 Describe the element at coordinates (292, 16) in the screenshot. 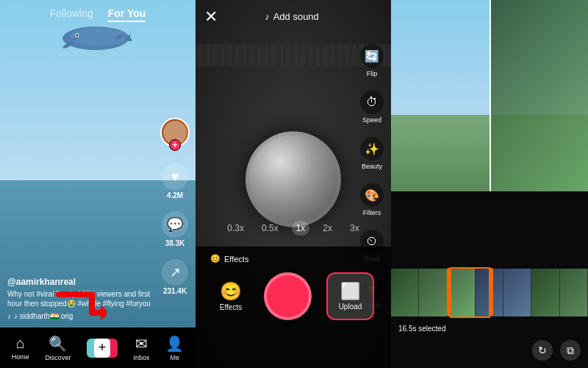

I see `add-sound-button: ♪ Add sound` at that location.